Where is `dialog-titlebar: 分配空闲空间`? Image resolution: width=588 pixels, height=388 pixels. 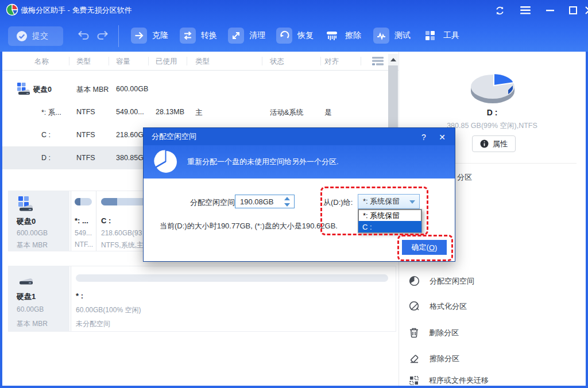
dialog-titlebar: 分配空闲空间 is located at coordinates (299, 137).